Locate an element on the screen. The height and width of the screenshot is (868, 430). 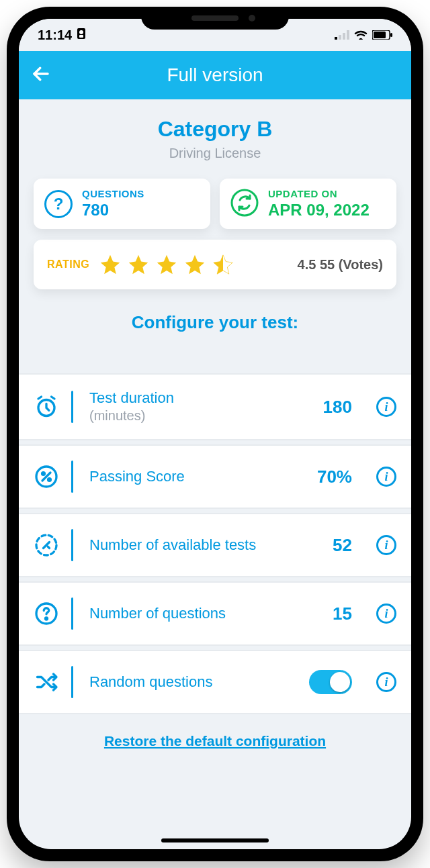
setting-row-passing: Passing Score 70% i is located at coordinates (215, 477).